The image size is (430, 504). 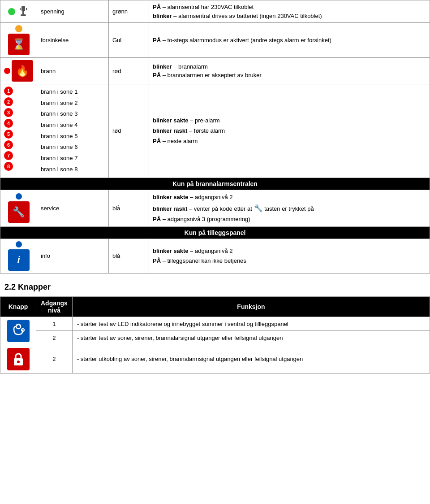 What do you see at coordinates (211, 75) in the screenshot?
I see `brann-desc2: – brannalarmen er akseptert av bruker` at bounding box center [211, 75].